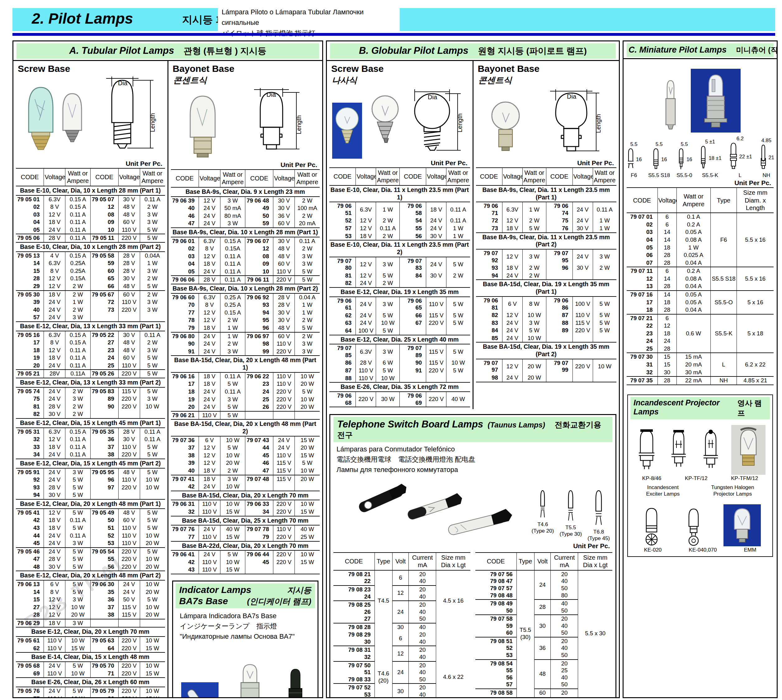 The width and height of the screenshot is (782, 700). What do you see at coordinates (90, 648) in the screenshot?
I see `table-row: 62110 V15 W64220 V15 W` at bounding box center [90, 648].